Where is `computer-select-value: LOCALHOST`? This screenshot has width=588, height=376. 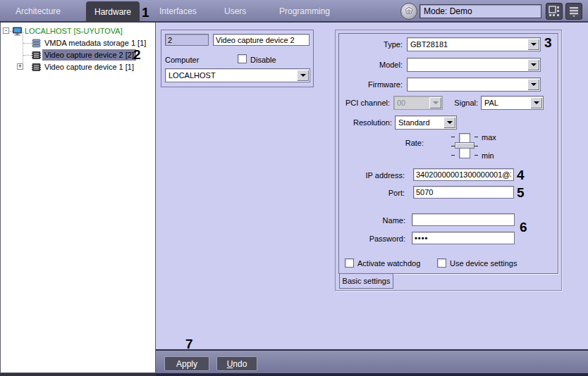 computer-select-value: LOCALHOST is located at coordinates (192, 75).